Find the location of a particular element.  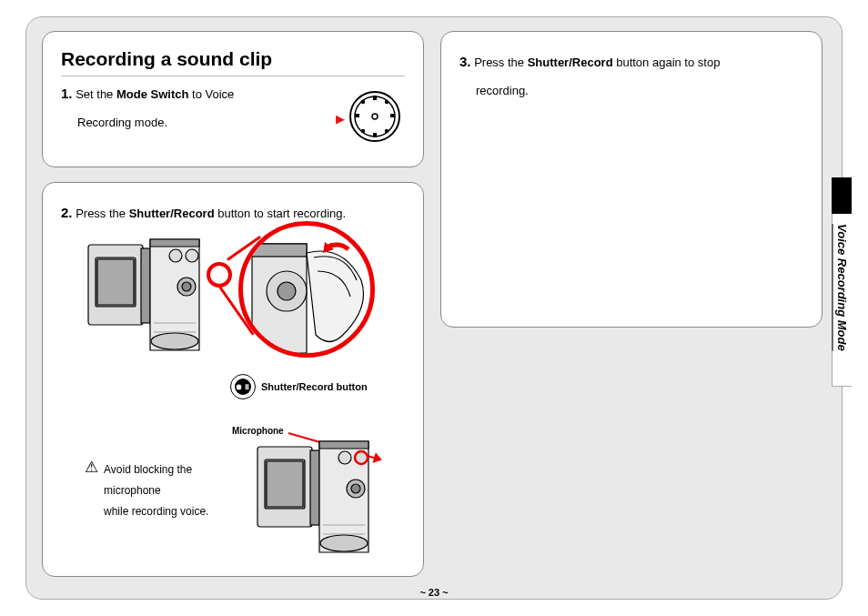

shutter-button-label: Shutter/Record button is located at coordinates (315, 387).